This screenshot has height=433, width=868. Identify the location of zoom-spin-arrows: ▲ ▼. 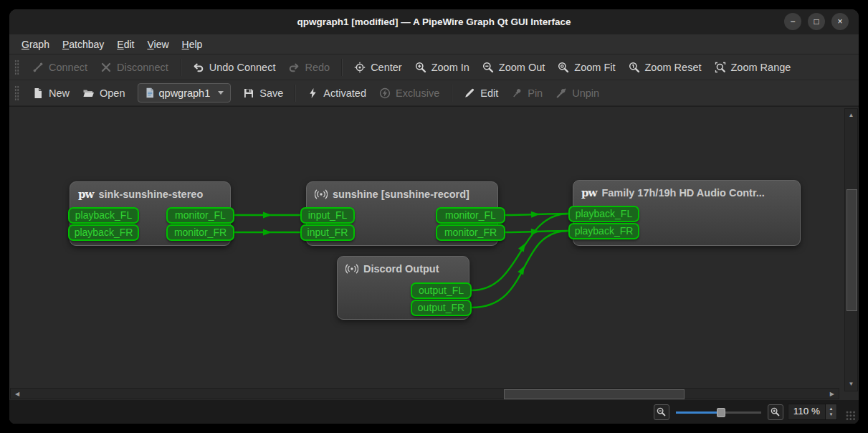
(831, 411).